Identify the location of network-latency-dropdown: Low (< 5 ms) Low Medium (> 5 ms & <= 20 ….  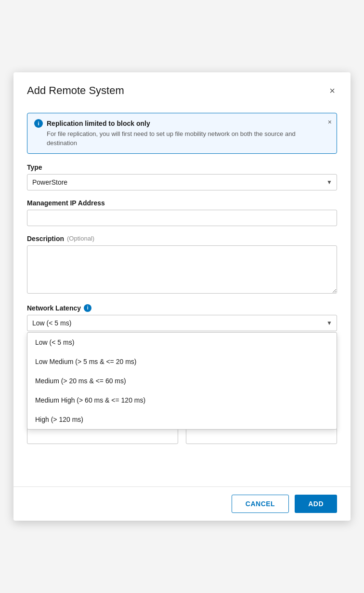
(182, 381).